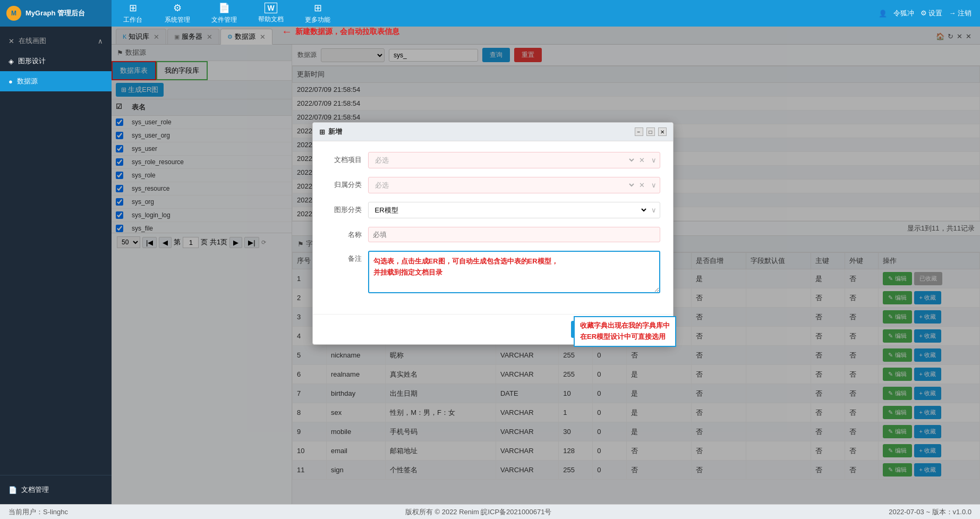 The width and height of the screenshot is (980, 519). What do you see at coordinates (56, 490) in the screenshot?
I see `sidebar-bottom: 📄 文档管理` at bounding box center [56, 490].